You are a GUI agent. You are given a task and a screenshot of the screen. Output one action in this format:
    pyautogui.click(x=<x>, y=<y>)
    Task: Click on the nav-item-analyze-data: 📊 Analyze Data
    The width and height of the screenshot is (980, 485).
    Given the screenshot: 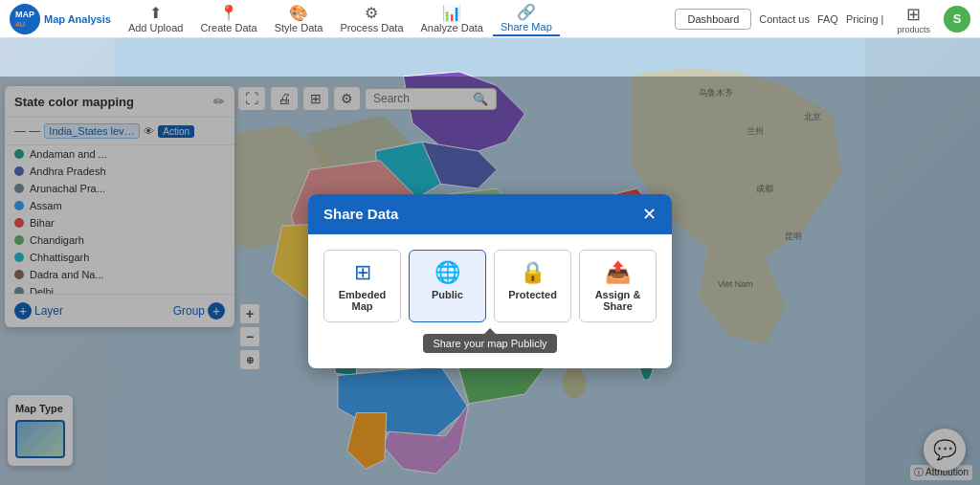 What is the action you would take?
    pyautogui.click(x=452, y=19)
    